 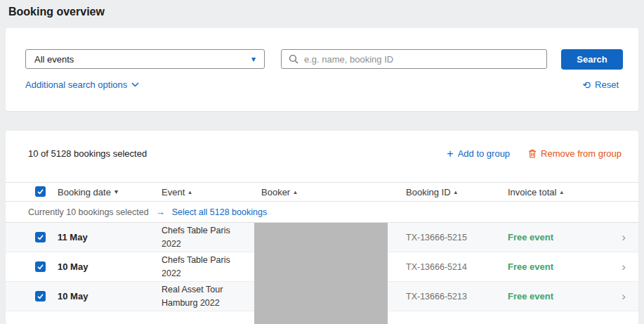 I want to click on search-input, so click(x=421, y=59).